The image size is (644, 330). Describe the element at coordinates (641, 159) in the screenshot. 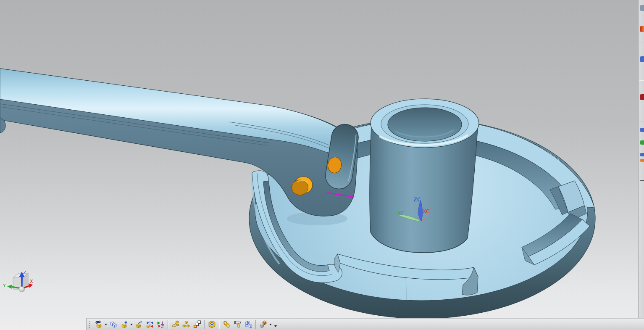

I see `right-docked-toolbar` at that location.